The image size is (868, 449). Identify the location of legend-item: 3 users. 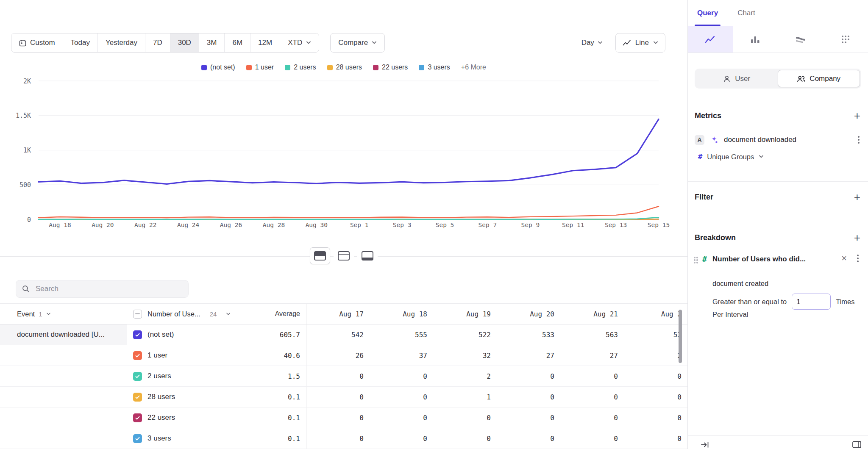
(434, 67).